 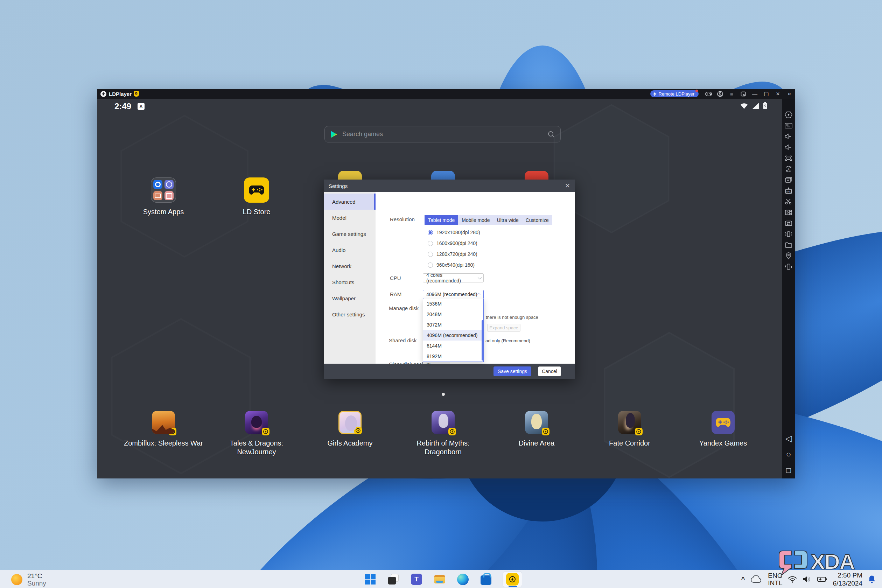 What do you see at coordinates (454, 232) in the screenshot?
I see `resolution-option-1920: 1920x1080(dpi 280)` at bounding box center [454, 232].